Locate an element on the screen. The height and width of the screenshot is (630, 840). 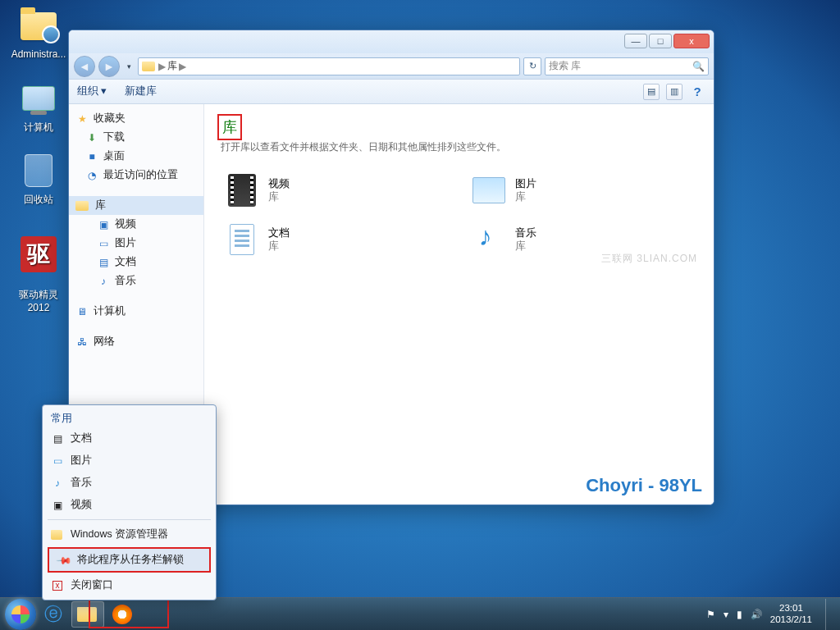
explorer-icon is located at coordinates (57, 535).